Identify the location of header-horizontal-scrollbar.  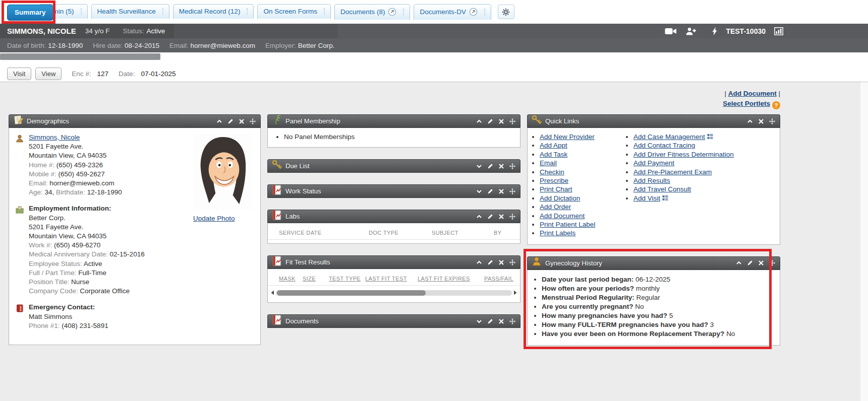
(434, 56).